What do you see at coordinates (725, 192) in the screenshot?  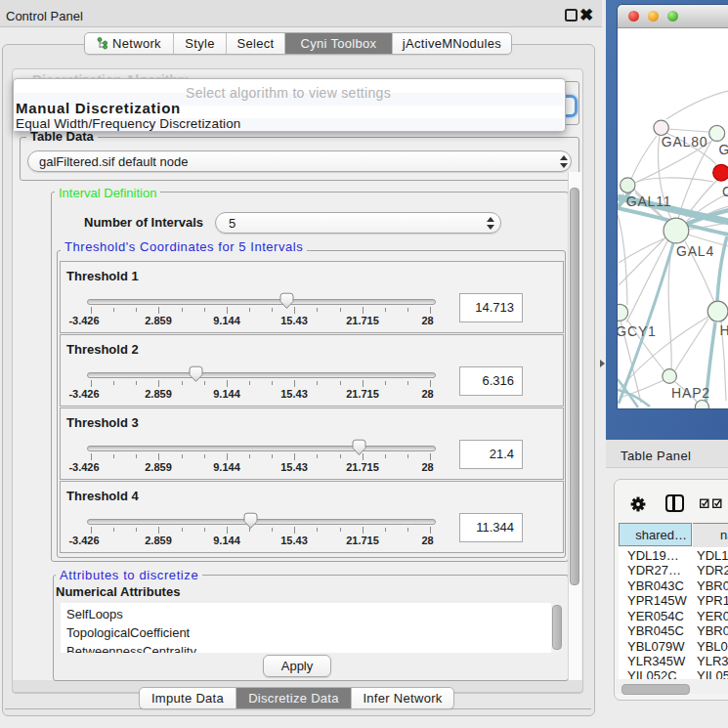 I see `svg-text: C` at bounding box center [725, 192].